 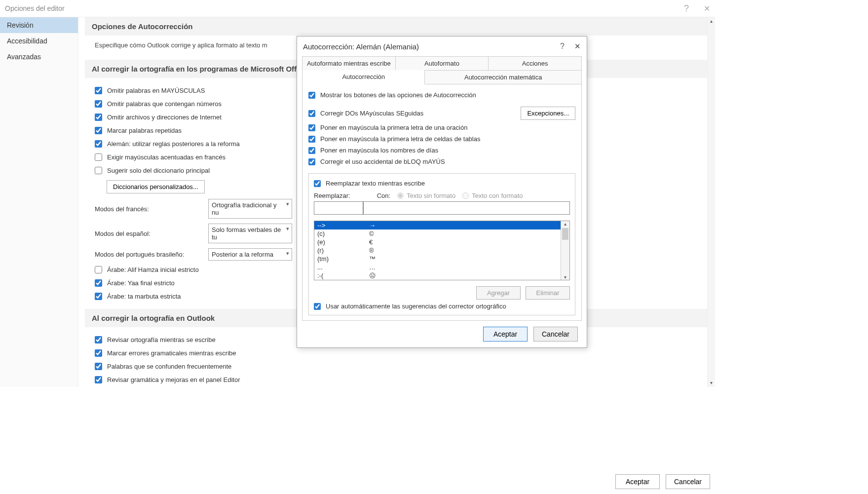 I want to click on portuguese-mode-label: Modos del portugués brasileño:, so click(x=147, y=255).